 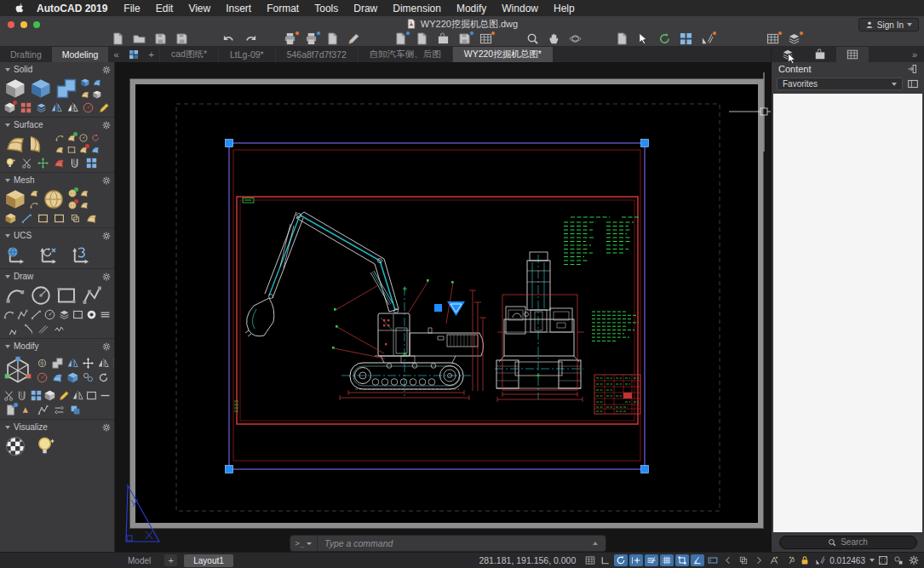 What do you see at coordinates (682, 560) in the screenshot?
I see `object-snap-icon` at bounding box center [682, 560].